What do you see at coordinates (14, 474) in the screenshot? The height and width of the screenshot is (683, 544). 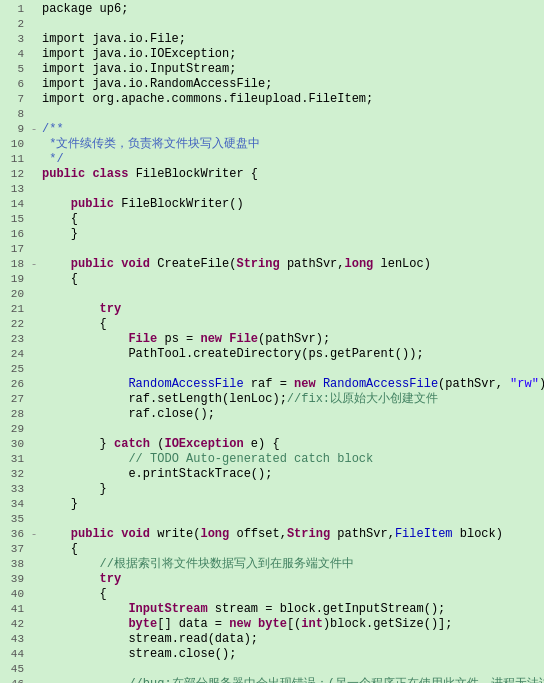 I see `line-number: 32` at bounding box center [14, 474].